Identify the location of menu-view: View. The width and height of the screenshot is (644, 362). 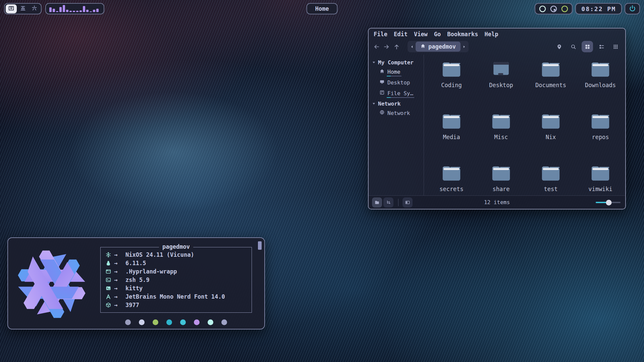
(421, 34).